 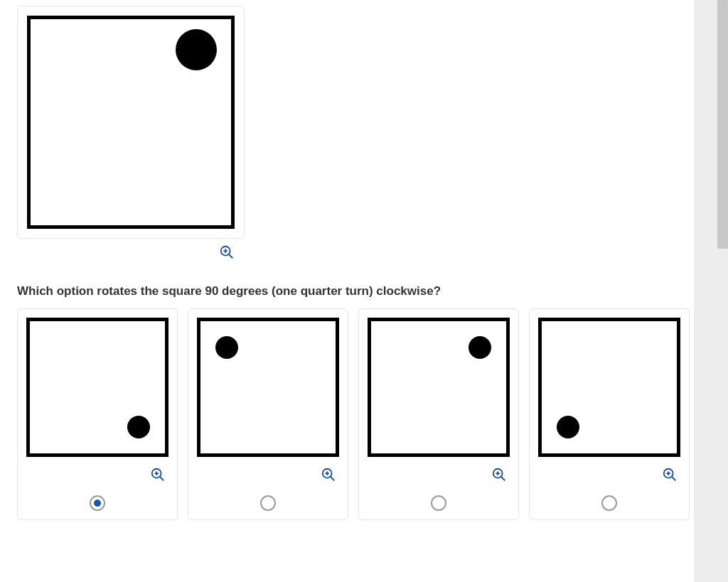 What do you see at coordinates (722, 124) in the screenshot?
I see `scrollbar-thumb` at bounding box center [722, 124].